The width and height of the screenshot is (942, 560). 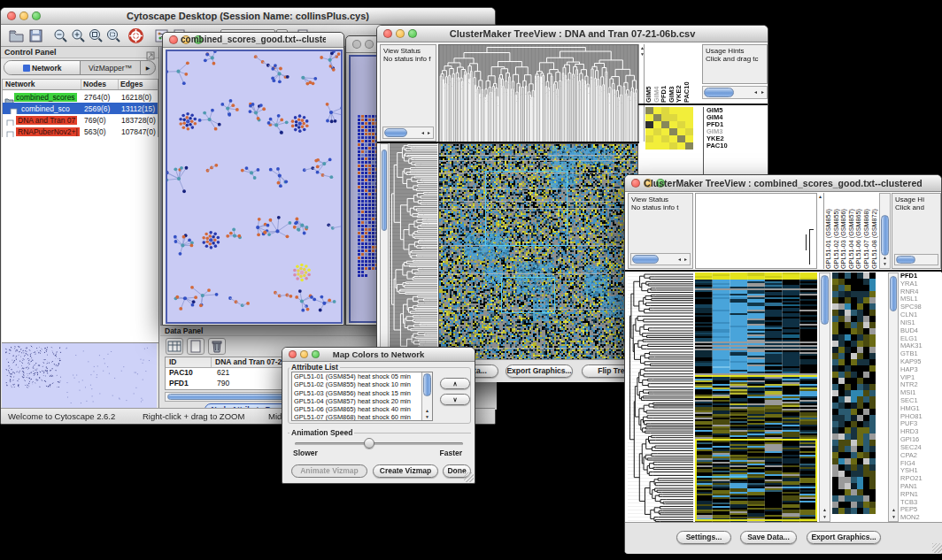 What do you see at coordinates (60, 35) in the screenshot?
I see `zoom-out-button` at bounding box center [60, 35].